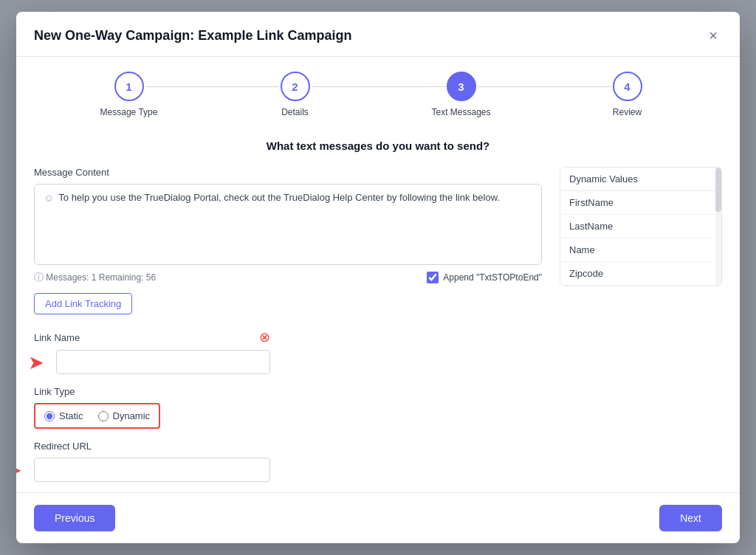  Describe the element at coordinates (378, 91) in the screenshot. I see `stepper: 1 Message Type 2 Details 3 Text Messages…` at that location.